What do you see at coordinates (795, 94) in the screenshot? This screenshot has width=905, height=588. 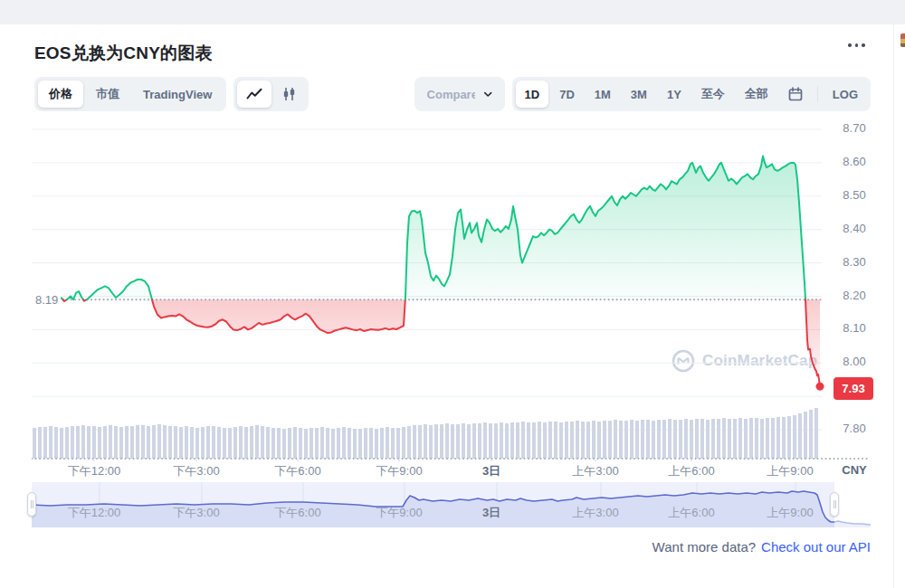 I see `calendar-icon` at bounding box center [795, 94].